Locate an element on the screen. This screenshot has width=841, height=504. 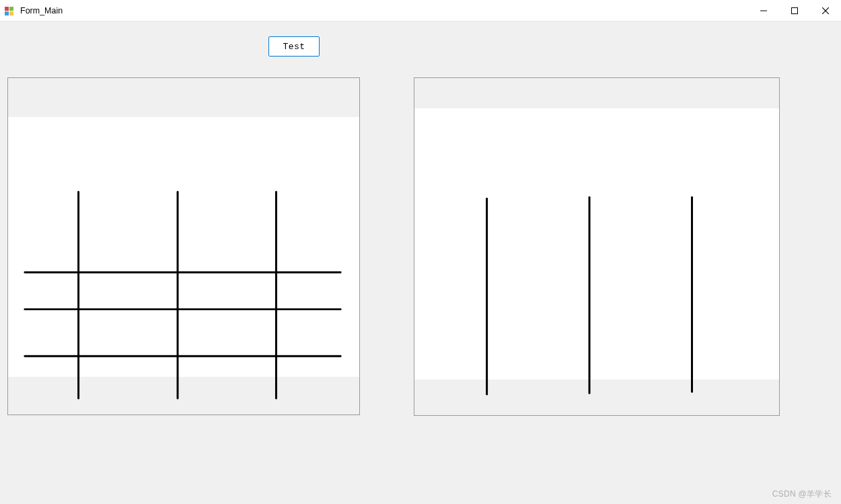
minimize-button is located at coordinates (764, 11).